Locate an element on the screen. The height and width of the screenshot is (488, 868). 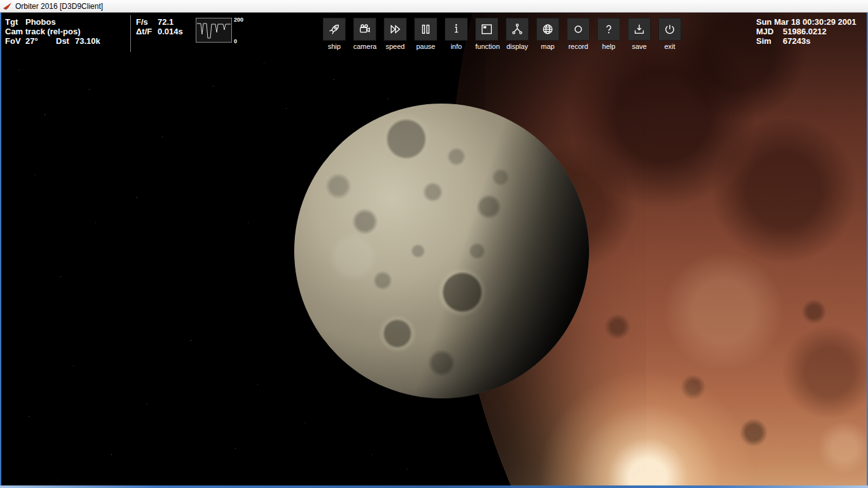
toolbar-label-exit: exit is located at coordinates (670, 46).